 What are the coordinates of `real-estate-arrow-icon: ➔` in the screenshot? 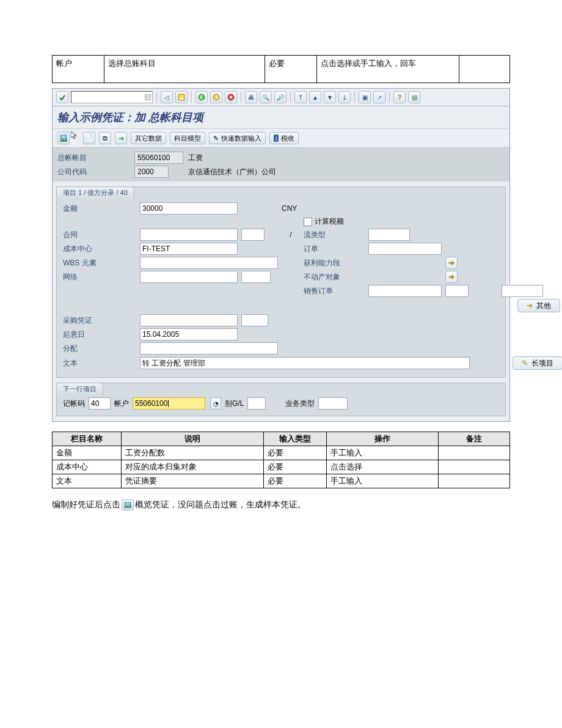 It's located at (451, 277).